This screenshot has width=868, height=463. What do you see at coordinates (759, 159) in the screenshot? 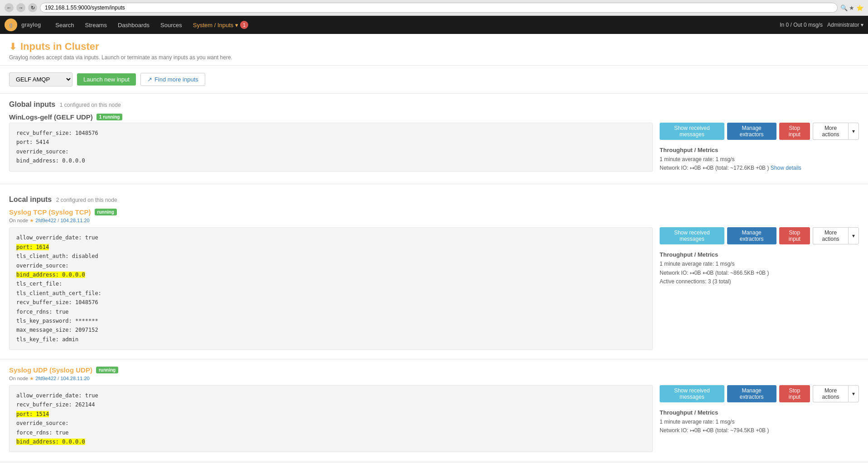
I see `global-metrics-avg-0: 1 minute average rate: 1 msg/s` at bounding box center [759, 159].